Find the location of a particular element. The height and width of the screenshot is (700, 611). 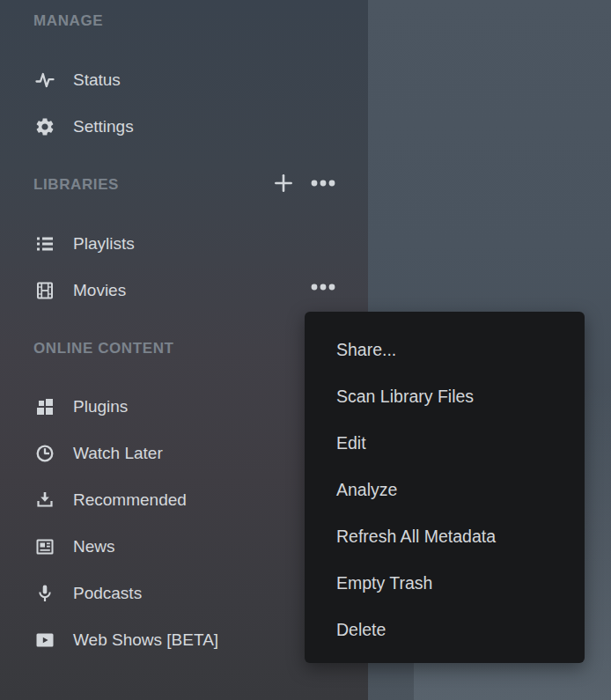

sidebar-item-status: Status is located at coordinates (184, 80).